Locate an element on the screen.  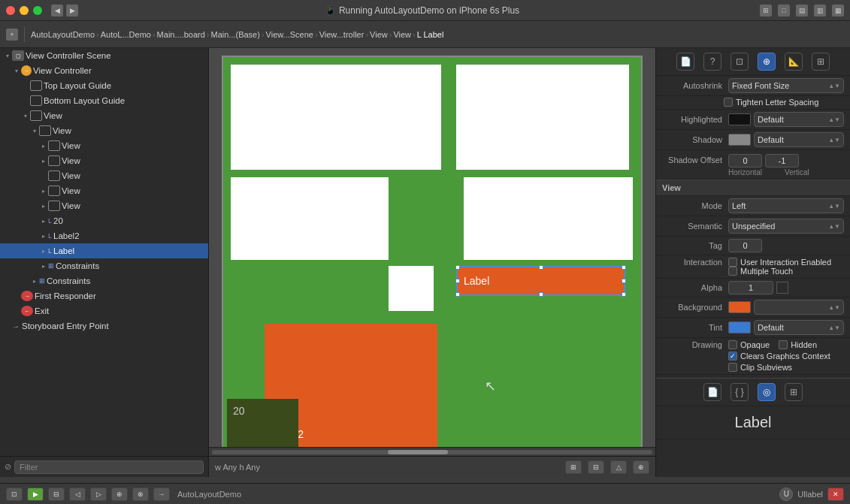
bottom-close-btn: ✕ is located at coordinates (836, 494).